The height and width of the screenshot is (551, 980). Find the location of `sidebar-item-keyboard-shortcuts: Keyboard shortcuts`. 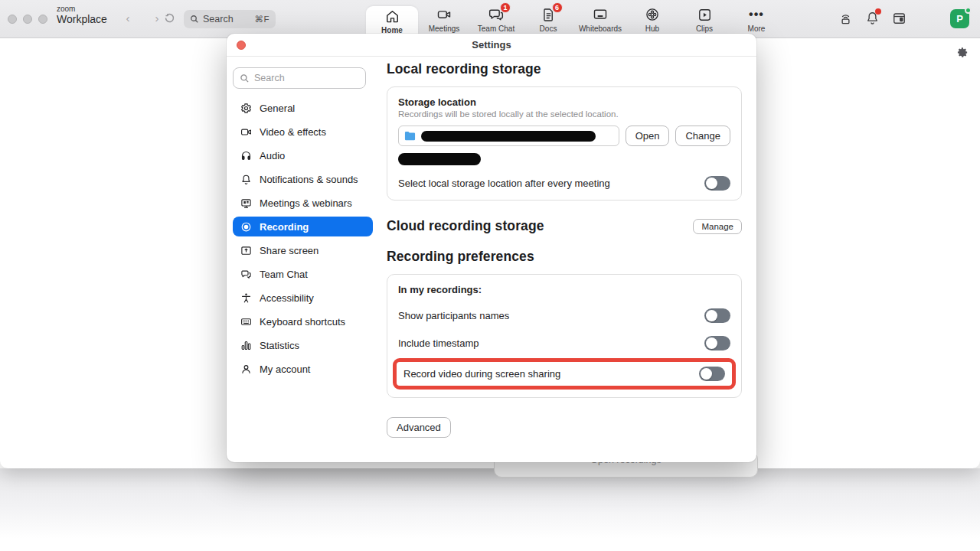

sidebar-item-keyboard-shortcuts: Keyboard shortcuts is located at coordinates (303, 321).